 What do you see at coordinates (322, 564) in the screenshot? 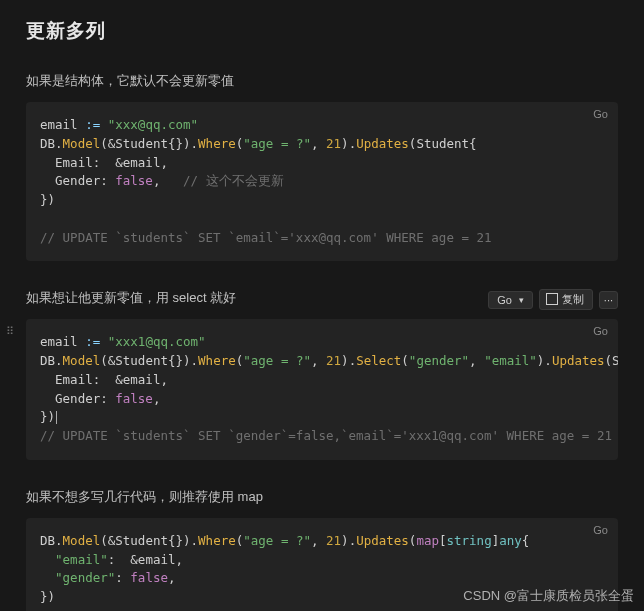
I see `code-block-3: DB.Model(&Student{}).Where("age = ?", 21…` at bounding box center [322, 564].